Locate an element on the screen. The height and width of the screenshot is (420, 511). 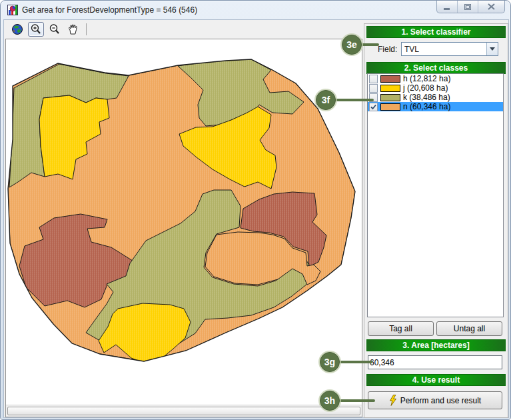
zoom-in-button is located at coordinates (36, 29).